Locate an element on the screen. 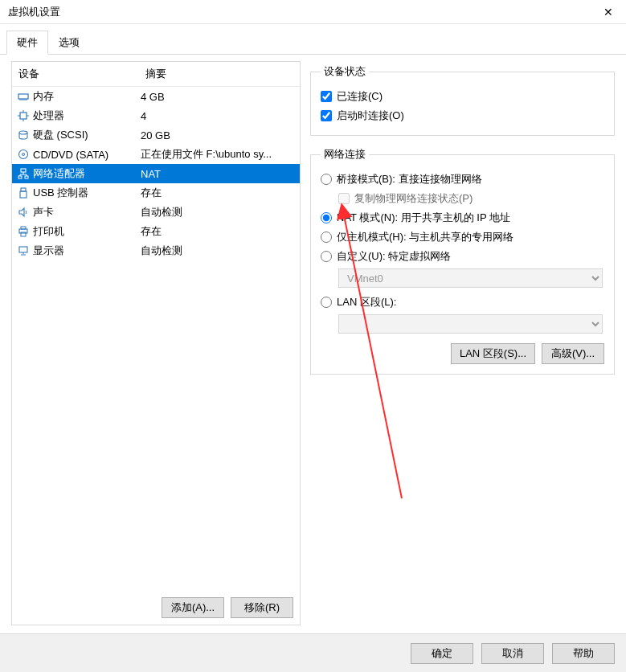 The height and width of the screenshot is (672, 626). usb-icon is located at coordinates (23, 193).